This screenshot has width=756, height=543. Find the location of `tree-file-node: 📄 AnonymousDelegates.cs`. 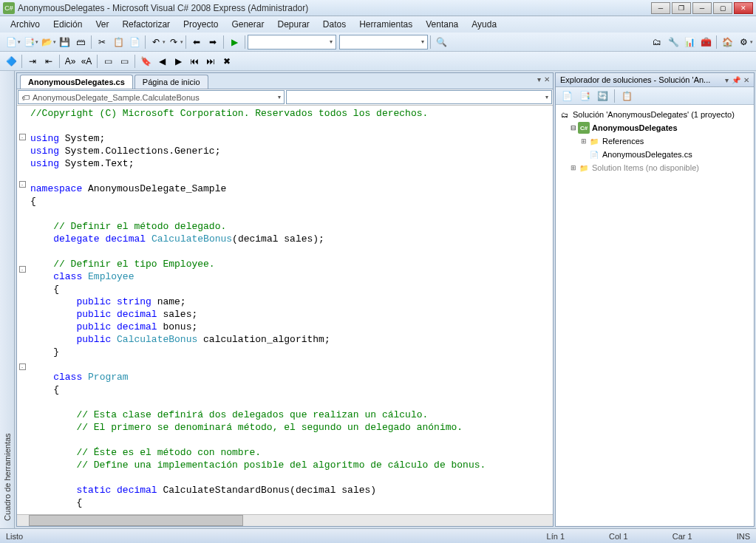

tree-file-node: 📄 AnonymousDelegates.cs is located at coordinates (655, 154).